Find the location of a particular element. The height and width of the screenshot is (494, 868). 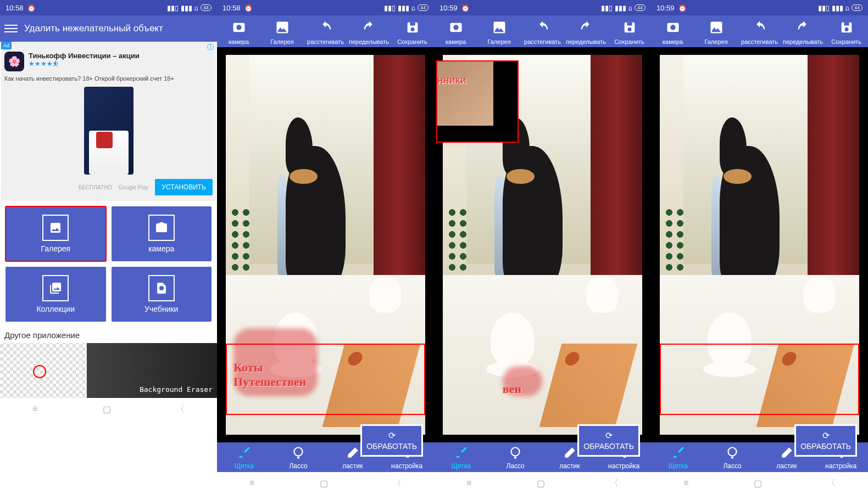

status-bar: 10:59⏰ ▮▮▯▮▮▮⩍44 is located at coordinates (543, 8).